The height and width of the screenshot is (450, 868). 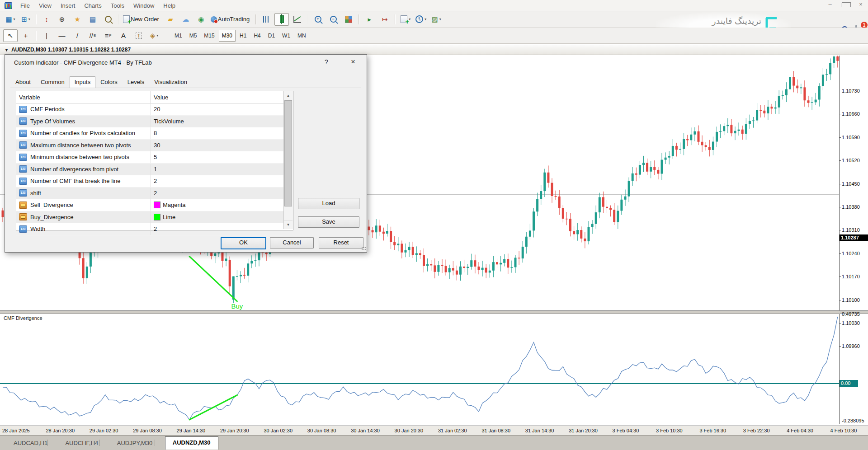 I want to click on timeframe-h1: H1, so click(x=243, y=36).